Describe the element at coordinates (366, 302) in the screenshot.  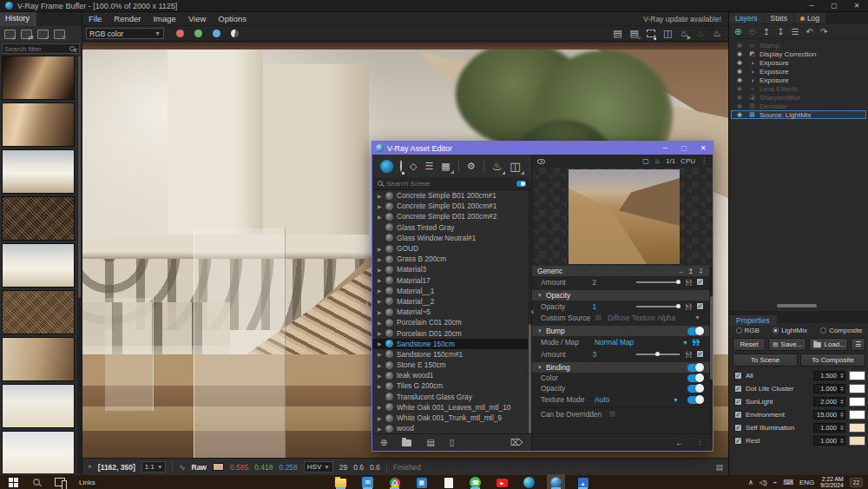
I see `collapse-left-chevron-icon: ‹` at that location.